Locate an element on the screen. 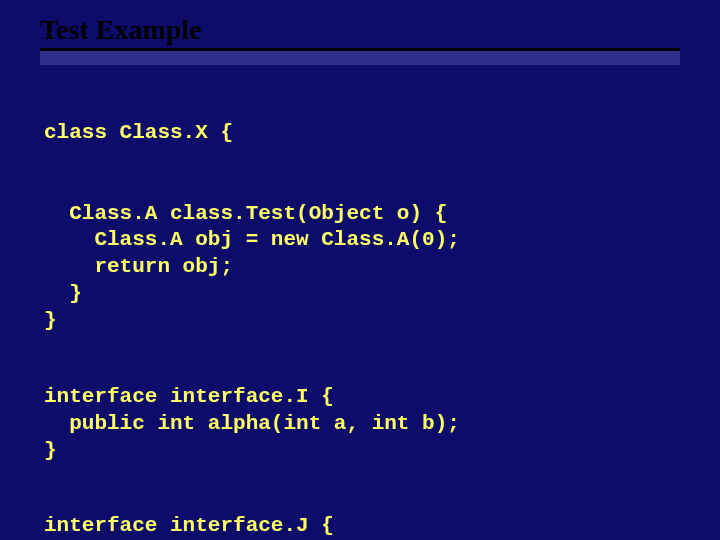  title-underline-bar is located at coordinates (360, 58).